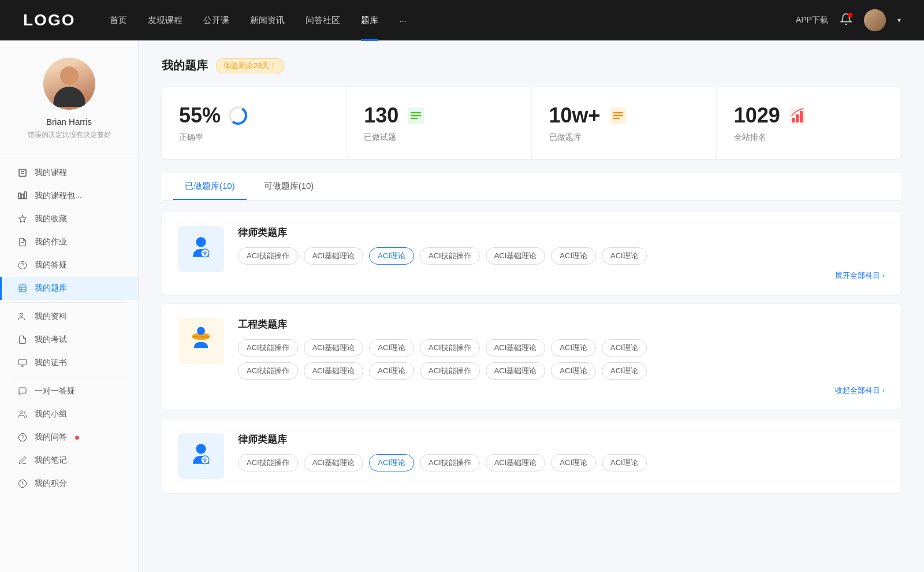  I want to click on qbank-title-2: 律师类题库, so click(561, 439).